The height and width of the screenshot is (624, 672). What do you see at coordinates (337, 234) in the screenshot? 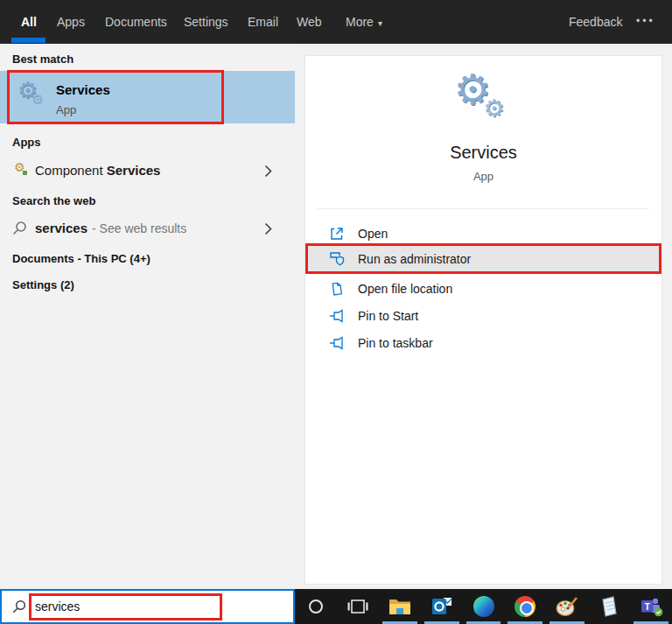
I see `open-icon` at bounding box center [337, 234].